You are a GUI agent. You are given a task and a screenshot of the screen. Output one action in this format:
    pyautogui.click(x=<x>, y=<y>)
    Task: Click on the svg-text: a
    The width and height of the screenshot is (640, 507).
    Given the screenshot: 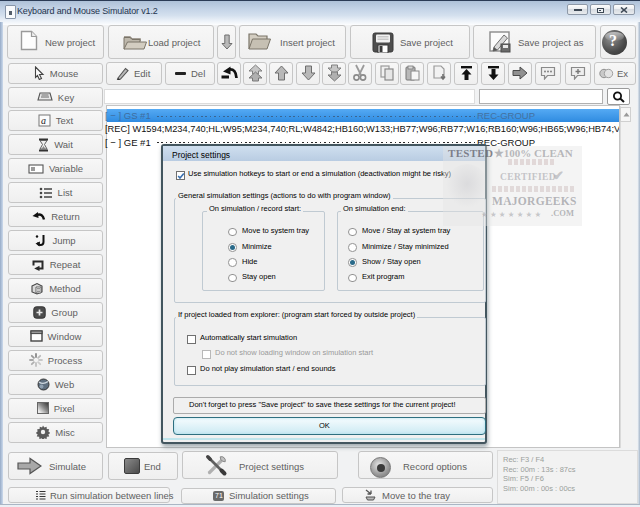 What is the action you would take?
    pyautogui.click(x=44, y=120)
    